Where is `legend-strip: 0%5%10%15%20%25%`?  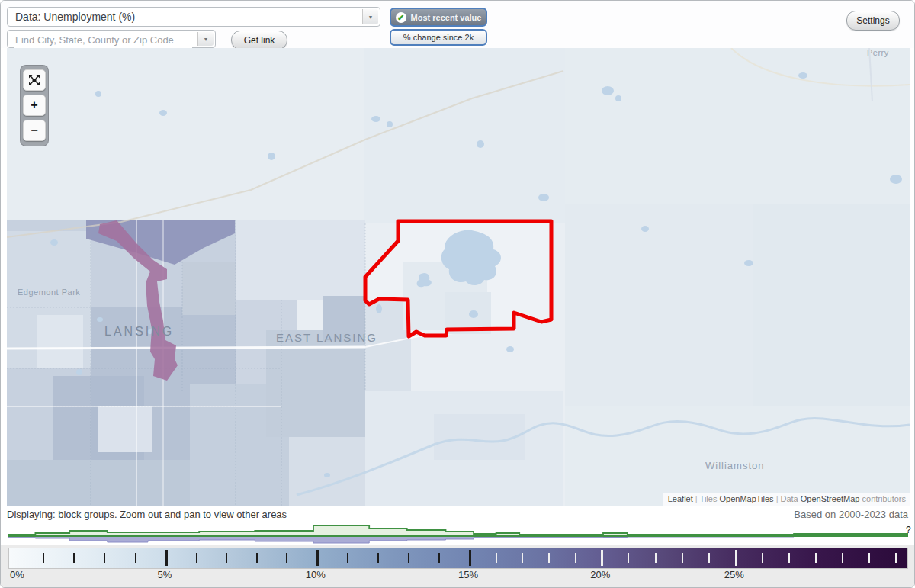 legend-strip: 0%5%10%15%20%25% is located at coordinates (458, 566).